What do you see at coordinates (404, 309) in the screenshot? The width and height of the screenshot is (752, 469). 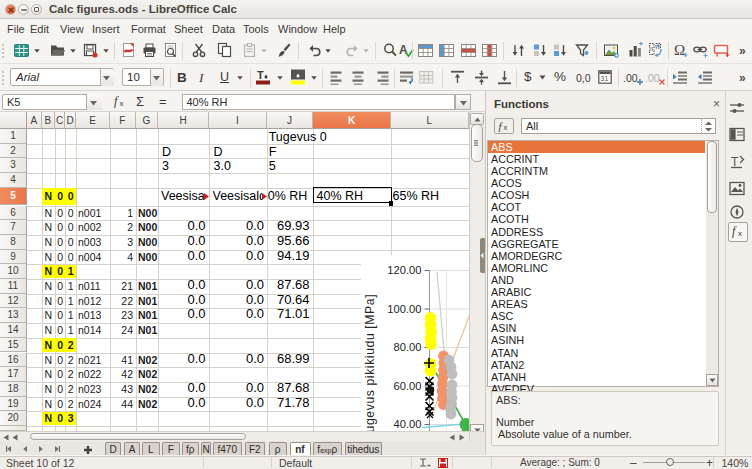 I see `svg-text: 100.00` at bounding box center [404, 309].